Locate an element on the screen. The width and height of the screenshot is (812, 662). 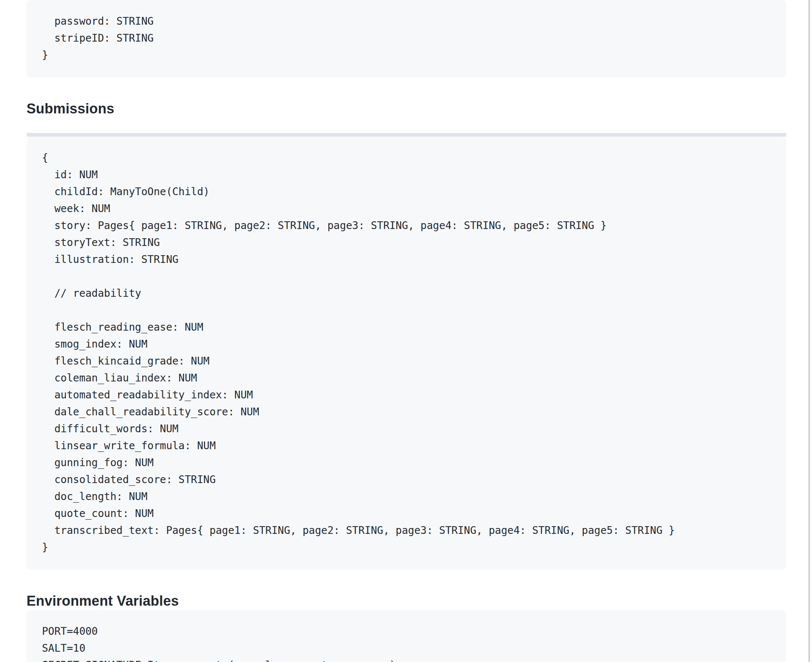
code-block-environment-variables: PORT=4000 SALT=10 SECRET_SIGNATURE=Its a… is located at coordinates (406, 636).